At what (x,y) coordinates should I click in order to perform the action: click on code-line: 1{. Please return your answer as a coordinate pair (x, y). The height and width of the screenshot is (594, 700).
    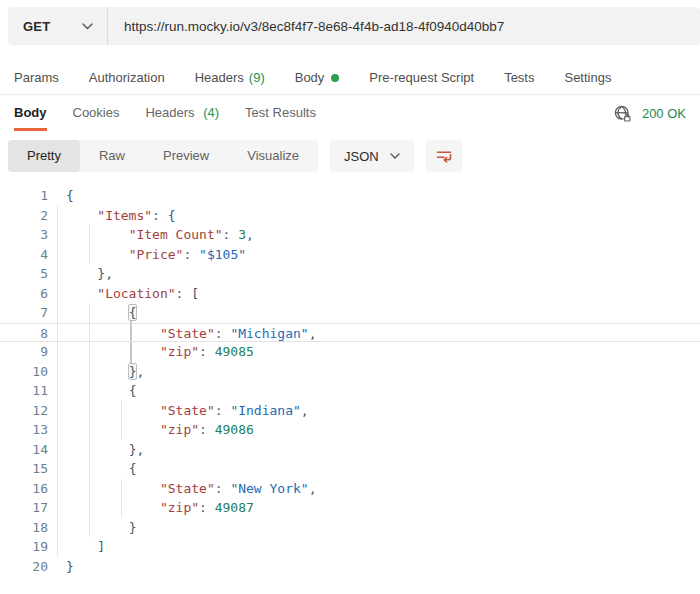
    Looking at the image, I should click on (350, 196).